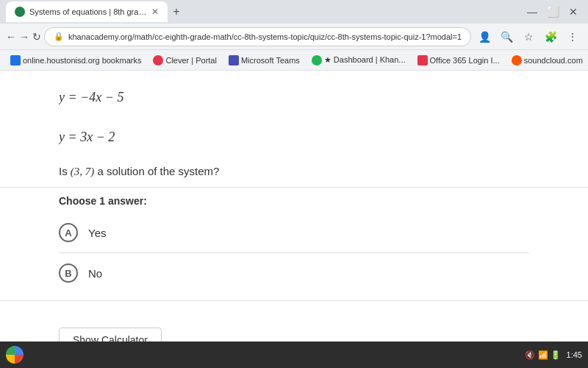  What do you see at coordinates (155, 12) in the screenshot?
I see `tab-close-btn: ✕` at bounding box center [155, 12].